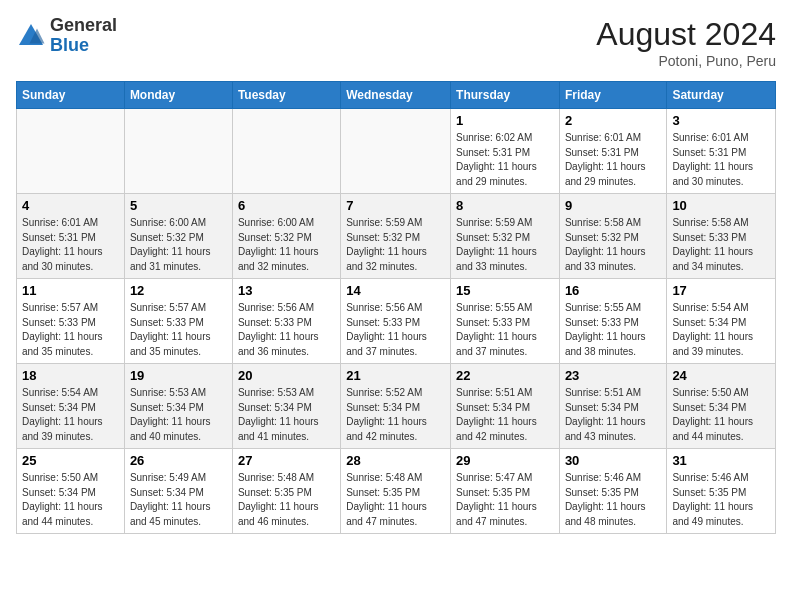 This screenshot has height=612, width=792. I want to click on calendar-cell-w2-d3: 6Sunrise: 6:00 AM Sunset: 5:32 PM Daylig…, so click(286, 236).